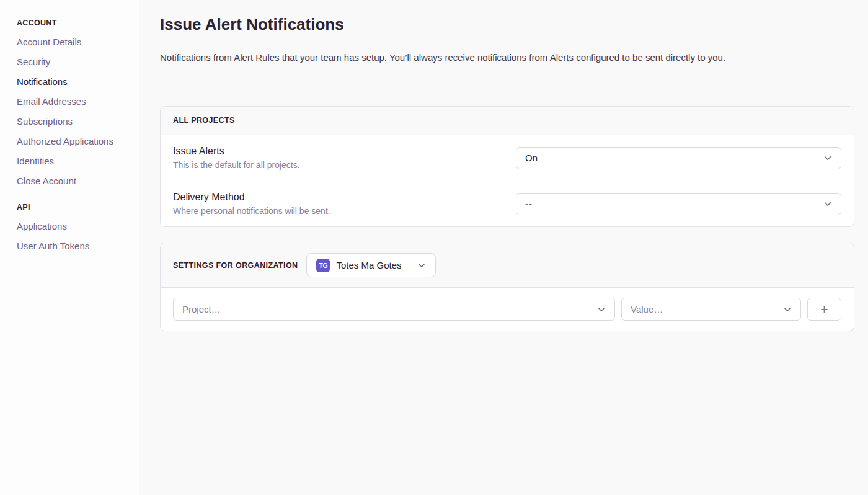 The width and height of the screenshot is (868, 495). I want to click on sidebar-item-close-account: Close Account, so click(74, 181).